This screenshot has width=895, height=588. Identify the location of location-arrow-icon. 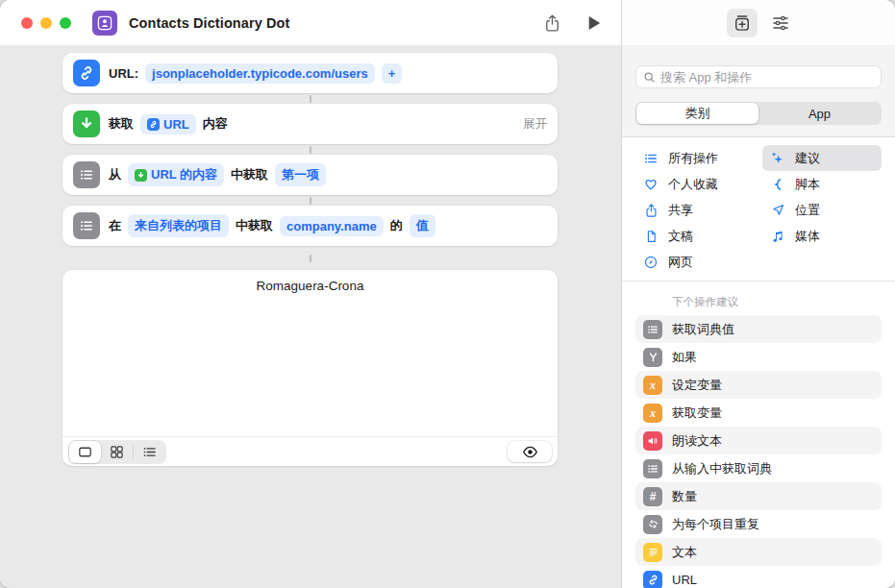
(778, 209).